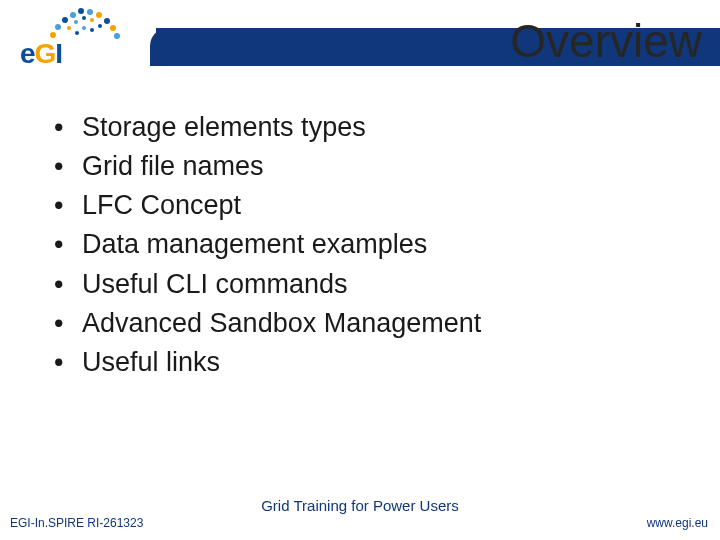 The height and width of the screenshot is (540, 720). I want to click on logo-dots-icon, so click(82, 23).